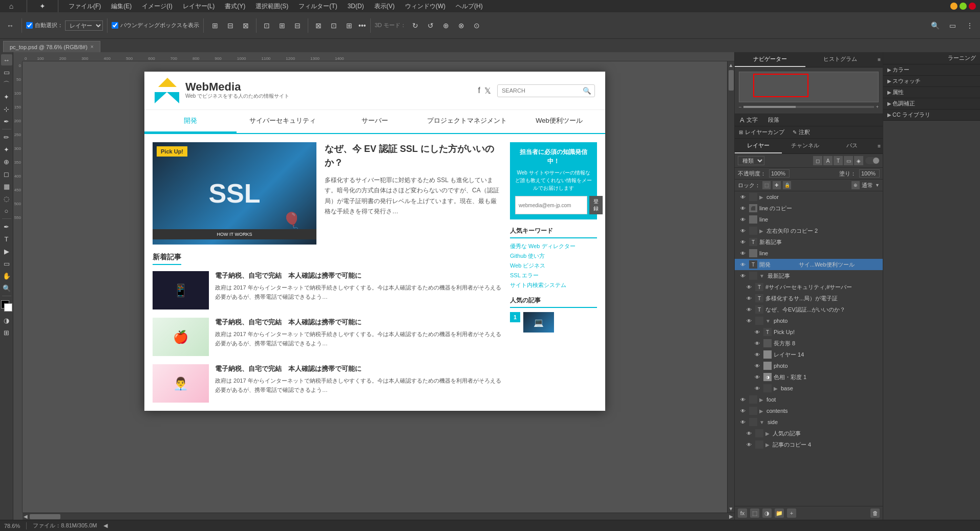 The image size is (980, 531). What do you see at coordinates (7, 276) in the screenshot?
I see `hand-tool: ✋` at bounding box center [7, 276].